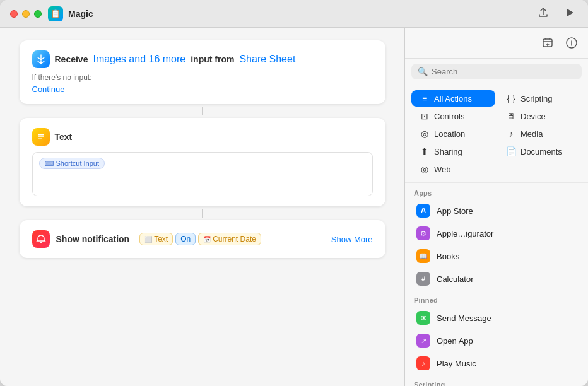 This screenshot has width=588, height=386. Describe the element at coordinates (455, 211) in the screenshot. I see `app-store-label: App Store` at that location.